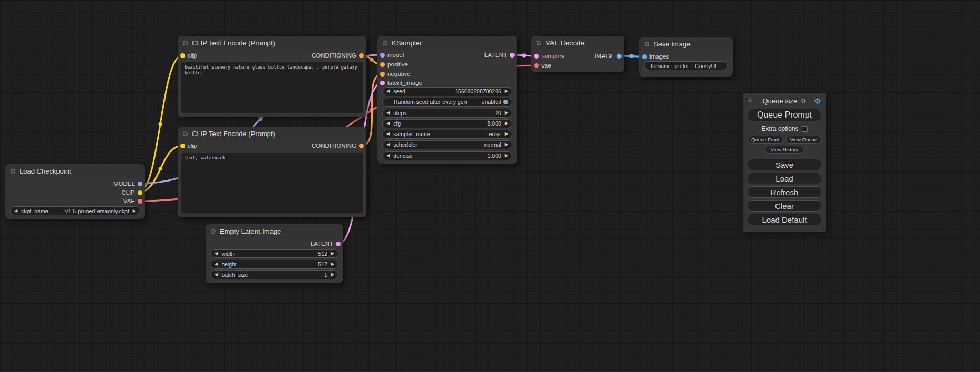  Describe the element at coordinates (383, 83) in the screenshot. I see `latent-image-input-port` at that location.